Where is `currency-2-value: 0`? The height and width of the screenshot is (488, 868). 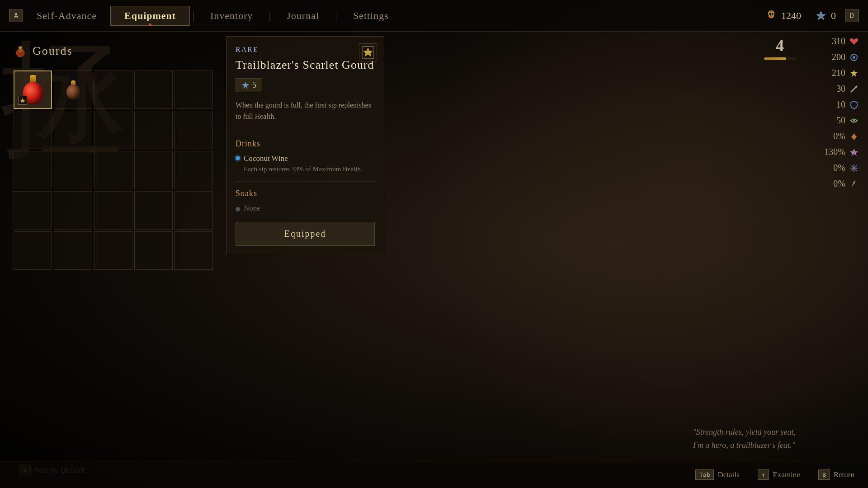 currency-2-value: 0 is located at coordinates (834, 16).